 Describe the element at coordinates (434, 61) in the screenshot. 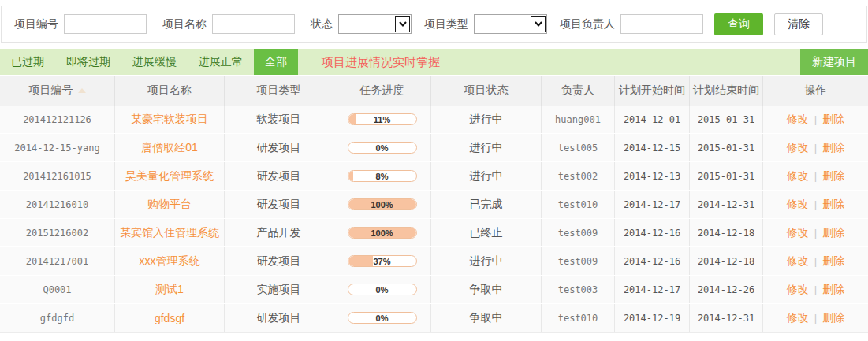

I see `filter-bar: 已过期 即将过期 进展缓慢 进展正常 全部 项目进展情况实时掌握 新建项目` at that location.